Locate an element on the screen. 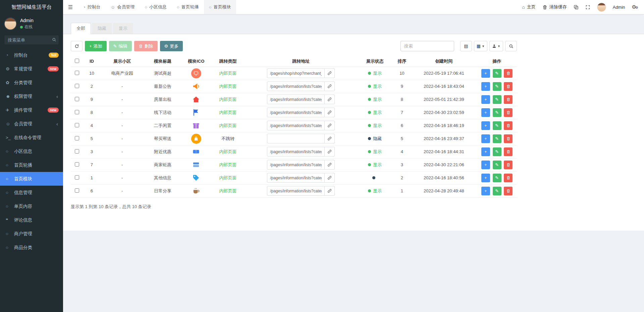 This screenshot has height=312, width=644. topbar-avatar is located at coordinates (602, 7).